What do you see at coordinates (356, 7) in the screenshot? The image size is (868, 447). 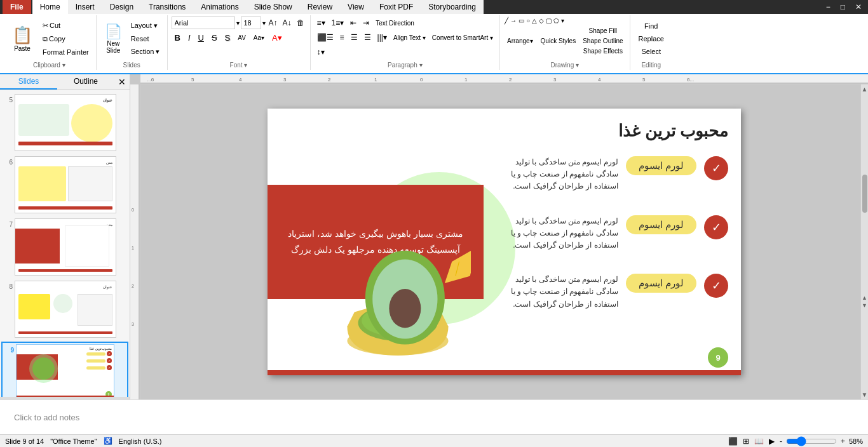 I see `tab-view: View` at bounding box center [356, 7].